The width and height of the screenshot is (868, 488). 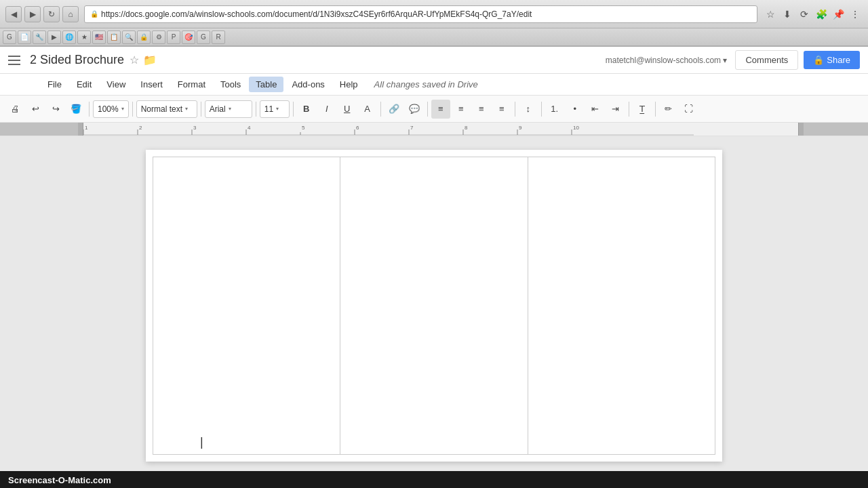 What do you see at coordinates (831, 60) in the screenshot?
I see `share-button: 🔒 Share` at bounding box center [831, 60].